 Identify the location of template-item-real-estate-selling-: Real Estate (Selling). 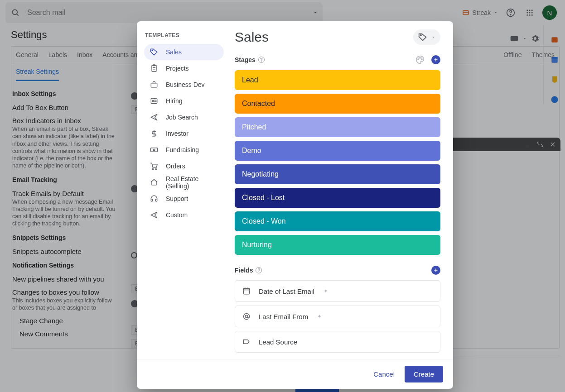
(184, 182).